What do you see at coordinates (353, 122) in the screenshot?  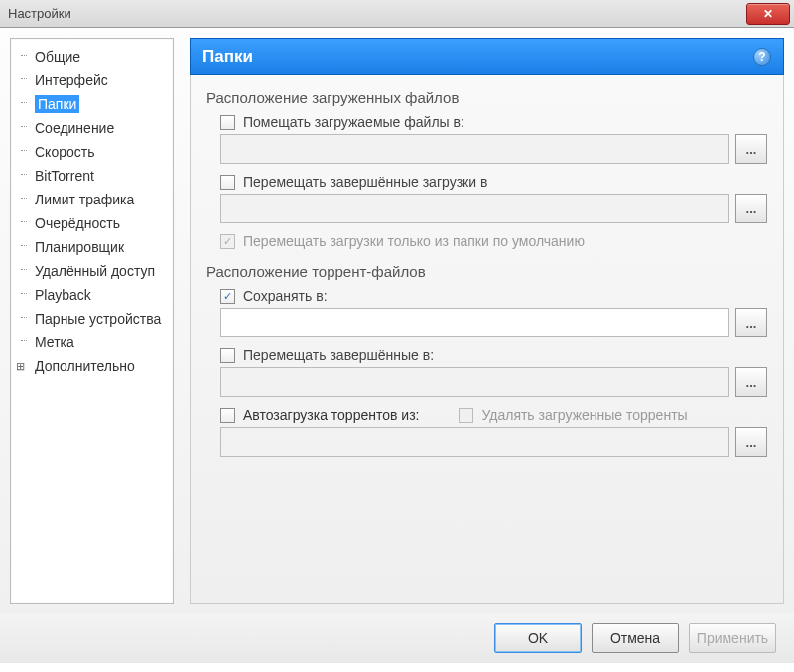 I see `label-put-downloads-in: Помещать загружаемые файлы в:` at bounding box center [353, 122].